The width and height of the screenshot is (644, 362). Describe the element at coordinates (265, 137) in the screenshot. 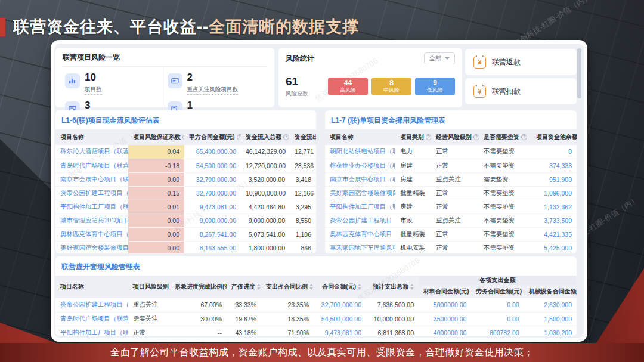

I see `column-header: 资金流入总额?` at that location.